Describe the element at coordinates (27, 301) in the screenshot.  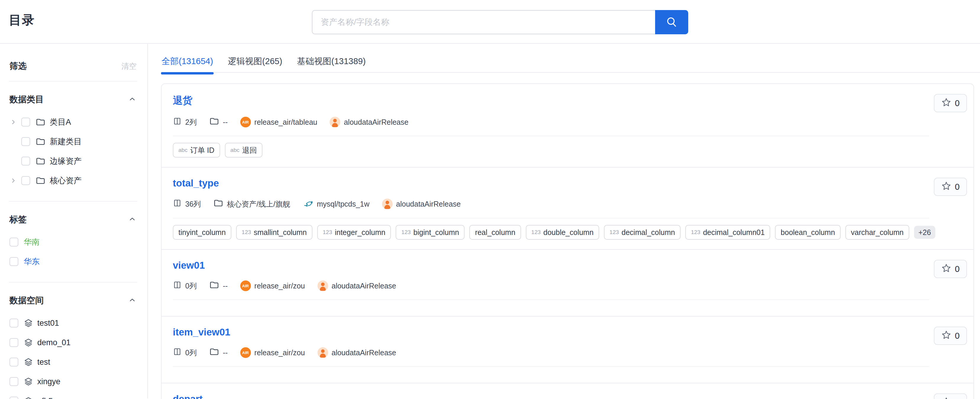
I see `section-title: 数据空间` at that location.